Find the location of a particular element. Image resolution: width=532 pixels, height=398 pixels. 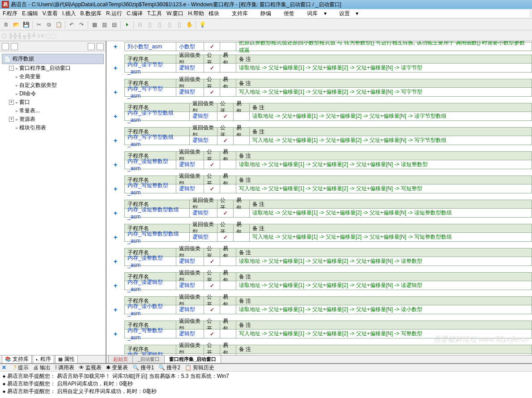

debug3-icon: {} is located at coordinates (160, 25).